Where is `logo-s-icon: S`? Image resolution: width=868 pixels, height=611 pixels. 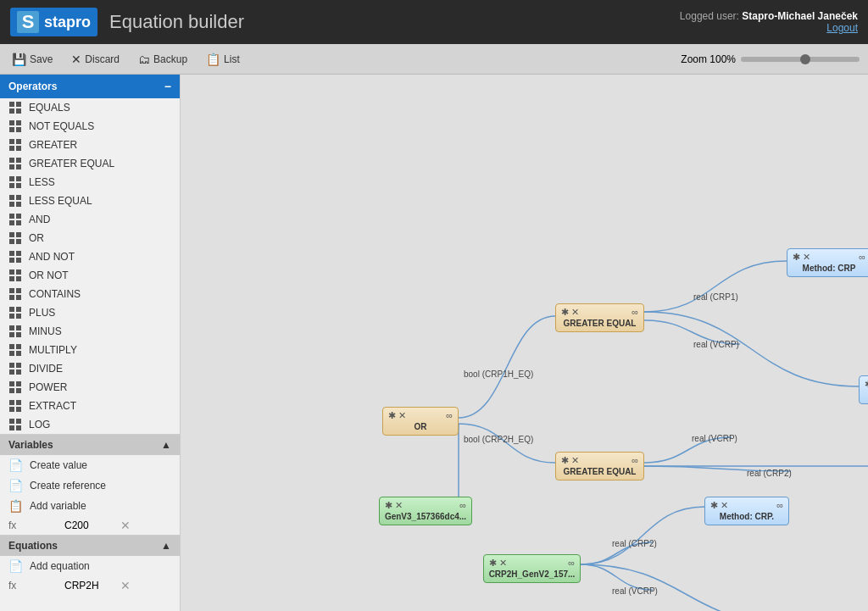
logo-s-icon: S is located at coordinates (28, 22).